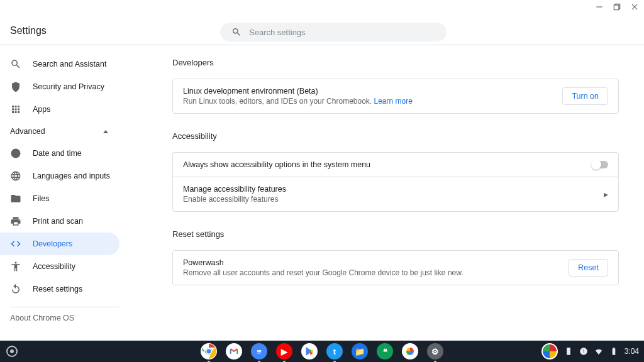  Describe the element at coordinates (16, 221) in the screenshot. I see `printer-icon` at that location.